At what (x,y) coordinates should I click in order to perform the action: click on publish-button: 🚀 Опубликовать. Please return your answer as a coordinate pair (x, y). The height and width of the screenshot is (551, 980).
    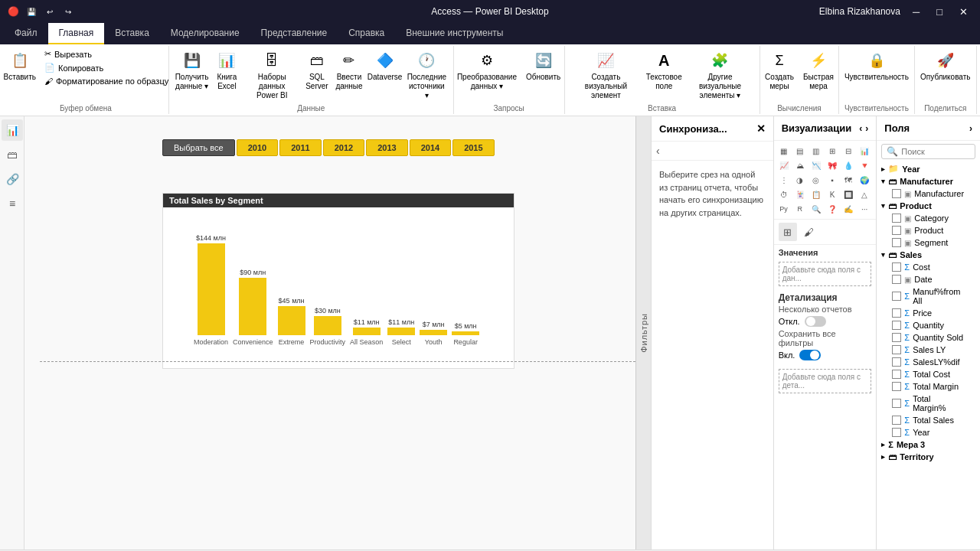
    Looking at the image, I should click on (945, 66).